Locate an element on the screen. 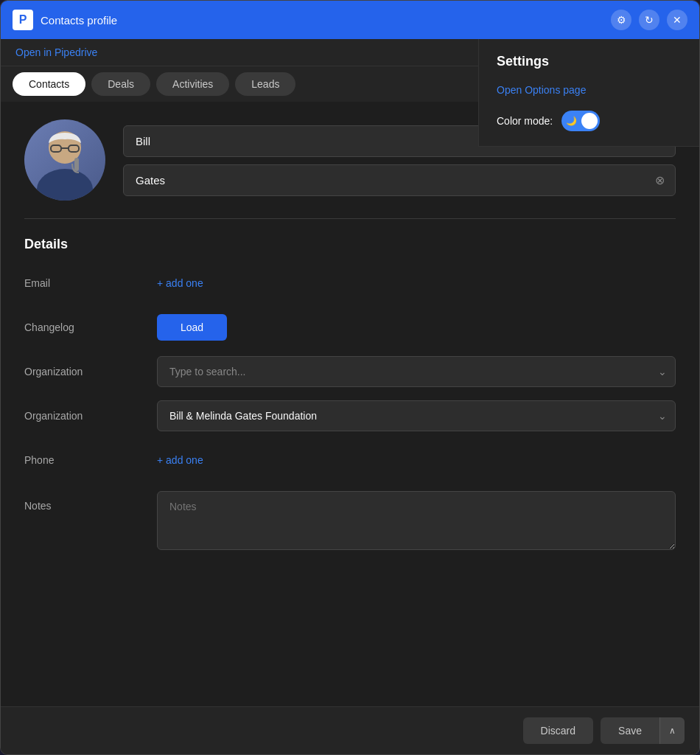 The image size is (700, 755). save-button: Save is located at coordinates (630, 731).